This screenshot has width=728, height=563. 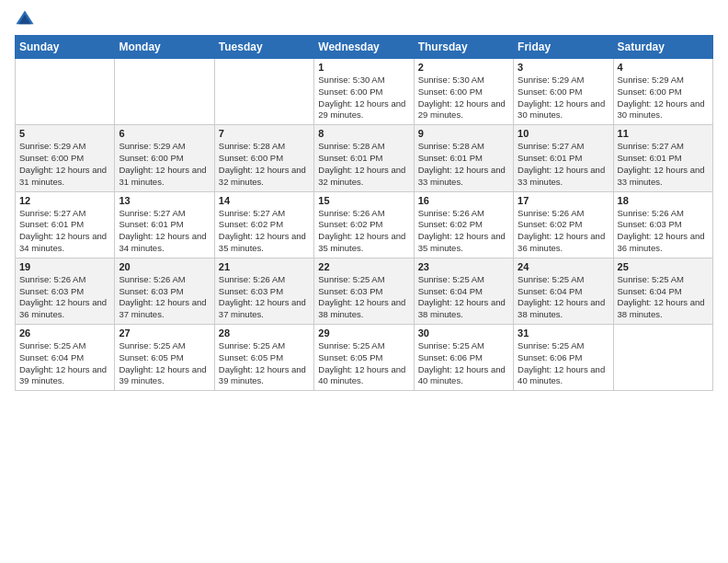 What do you see at coordinates (364, 92) in the screenshot?
I see `calendar-week-row: 1Sunrise: 5:30 AM Sunset: 6:00 PM Daylig…` at bounding box center [364, 92].